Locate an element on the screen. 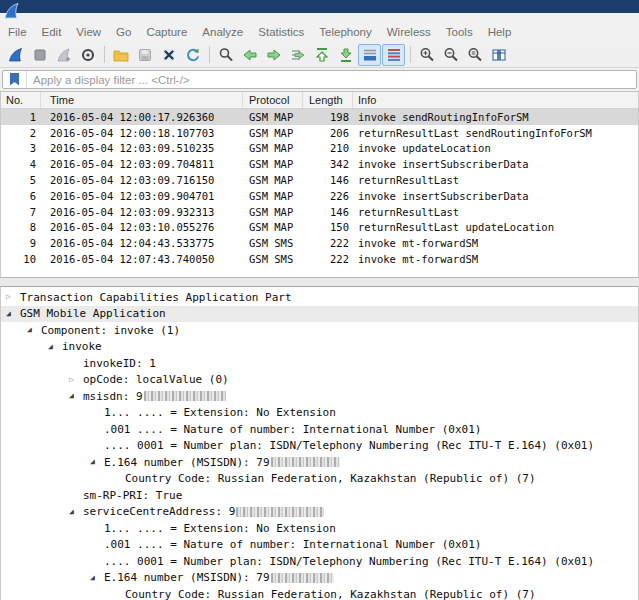 Image resolution: width=639 pixels, height=600 pixels. resize-columns-icon is located at coordinates (498, 55).